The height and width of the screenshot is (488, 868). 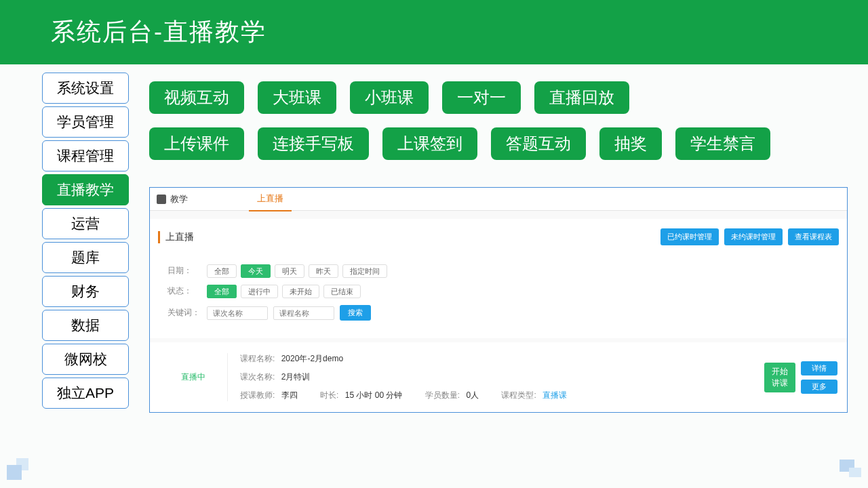 What do you see at coordinates (498, 297) in the screenshot?
I see `filters: 日期： 全部今天明天昨天指定时间 状态： 全部进行中未开始已结束 关键词： 搜索` at bounding box center [498, 297].